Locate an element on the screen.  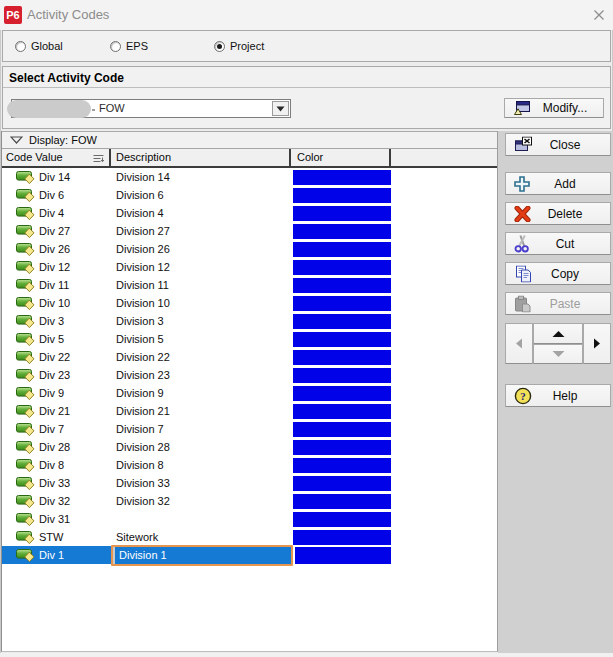
description-cell: Division 3 is located at coordinates (140, 321).